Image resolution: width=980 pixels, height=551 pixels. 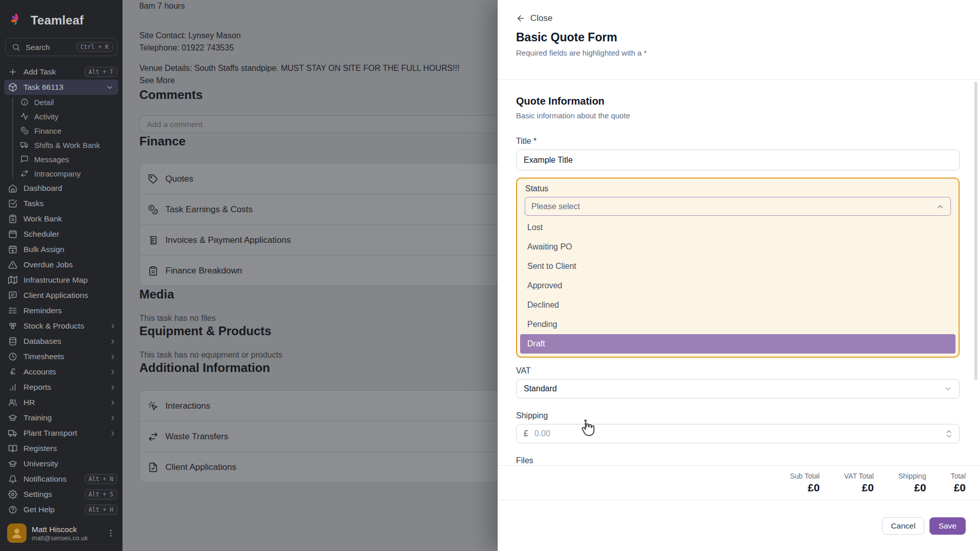 What do you see at coordinates (61, 131) in the screenshot?
I see `sidebar-item-finance: Finance` at bounding box center [61, 131].